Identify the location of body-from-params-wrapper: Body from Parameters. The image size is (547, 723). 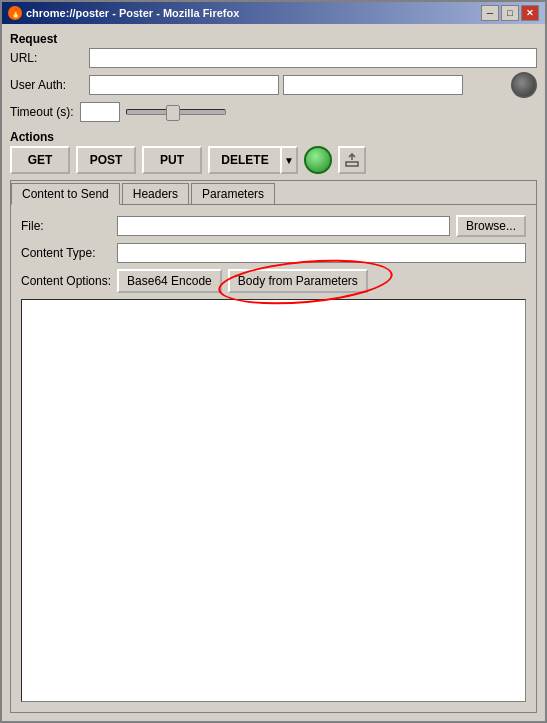
(298, 281).